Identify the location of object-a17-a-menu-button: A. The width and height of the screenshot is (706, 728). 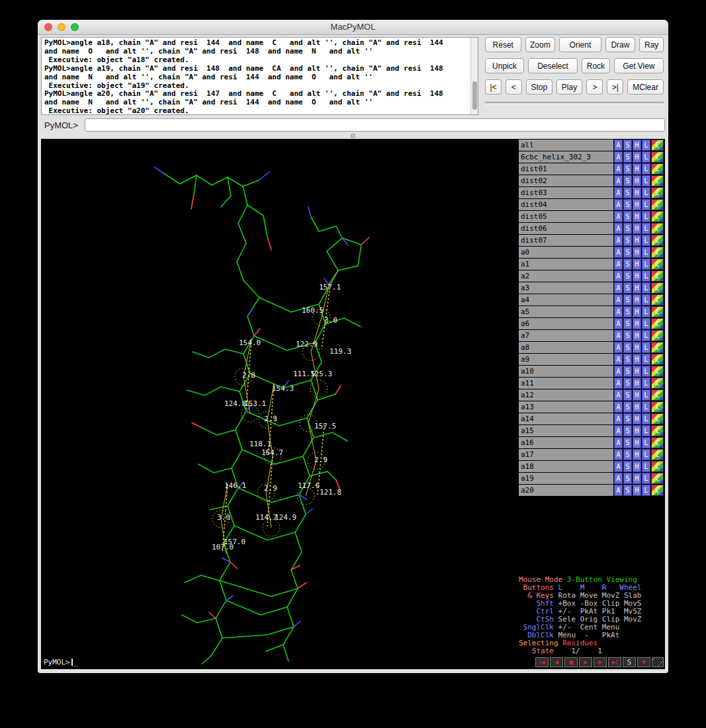
(618, 455).